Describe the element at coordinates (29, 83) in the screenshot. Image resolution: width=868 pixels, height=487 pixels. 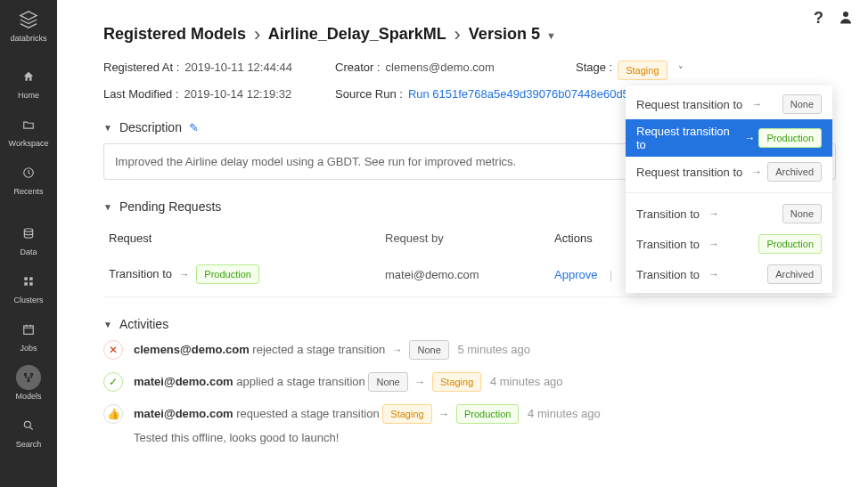
I see `sidebar-item-home: Home` at that location.